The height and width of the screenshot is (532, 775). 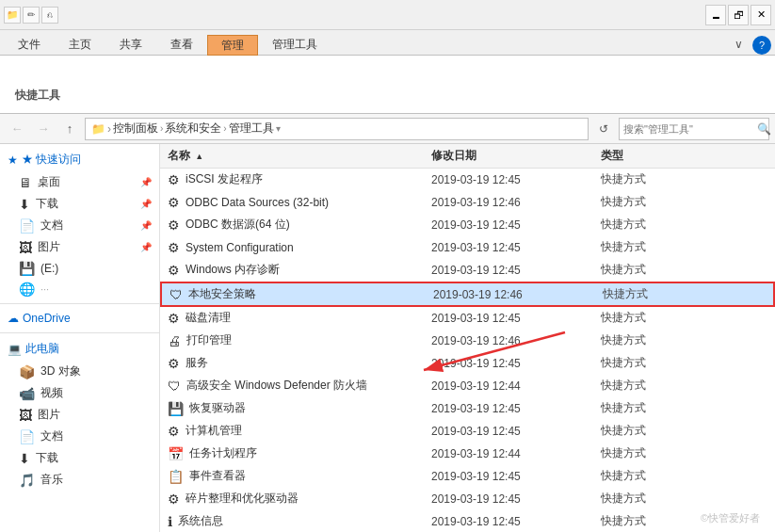 I want to click on sidebar-header-quickaccess: ★ ★ 快速访问, so click(x=79, y=160).